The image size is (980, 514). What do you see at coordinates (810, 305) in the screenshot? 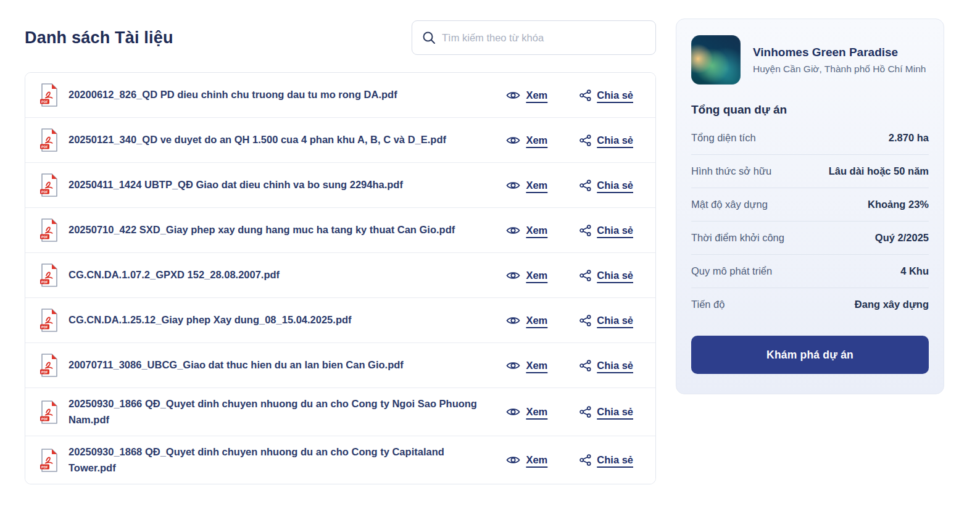
I see `overview-row: Tiến độ Đang xây dựng` at bounding box center [810, 305].